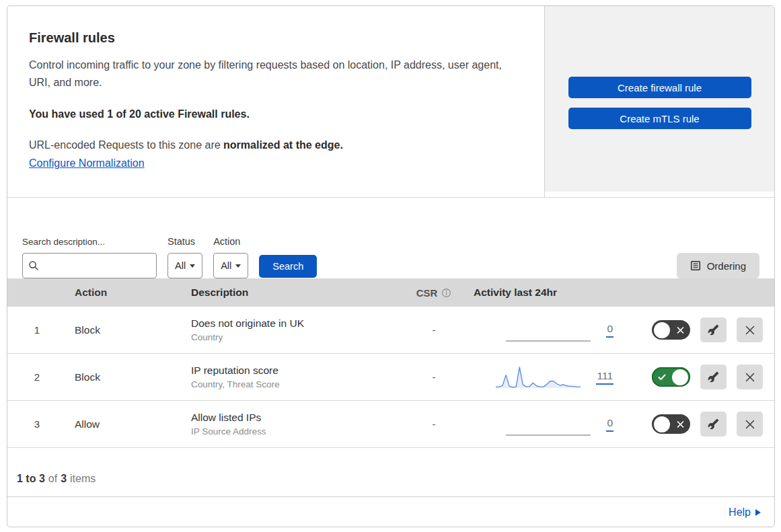 The image size is (781, 532). What do you see at coordinates (297, 338) in the screenshot?
I see `rule-match-fields: Country` at bounding box center [297, 338].